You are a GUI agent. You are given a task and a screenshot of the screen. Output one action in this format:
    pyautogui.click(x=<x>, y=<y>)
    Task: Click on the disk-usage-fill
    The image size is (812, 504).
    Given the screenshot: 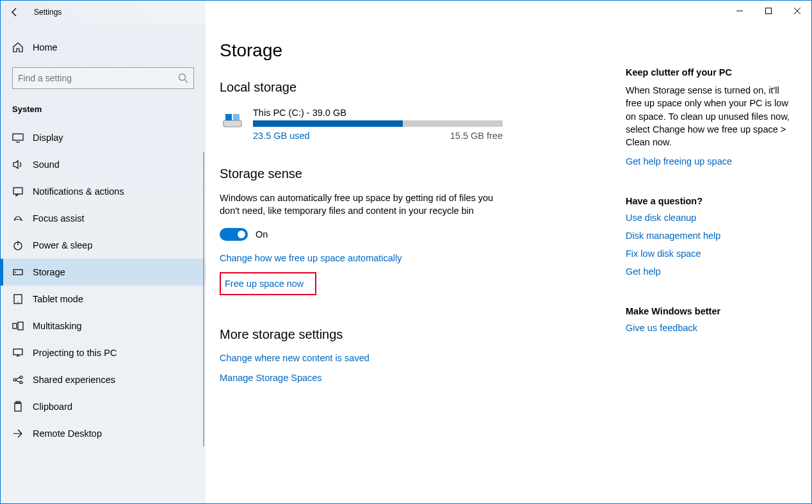 What is the action you would take?
    pyautogui.click(x=328, y=124)
    